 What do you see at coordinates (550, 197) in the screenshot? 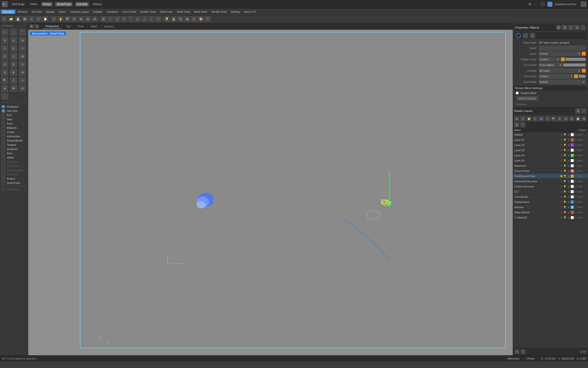
I see `layer-row-cork: Cork Blocks 💡 ◈ Conti...` at bounding box center [550, 197].